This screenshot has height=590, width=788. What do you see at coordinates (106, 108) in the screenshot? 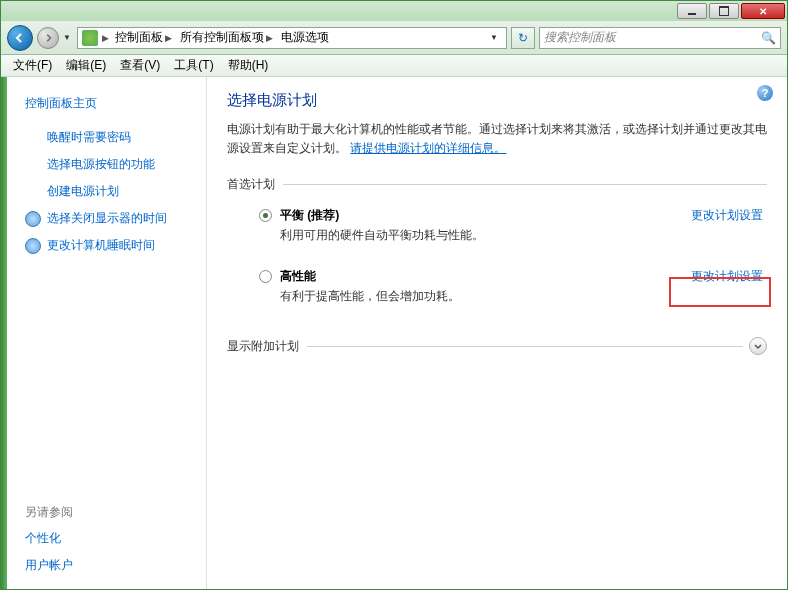
I see `control-panel-home-link: 控制面板主页` at bounding box center [106, 108].